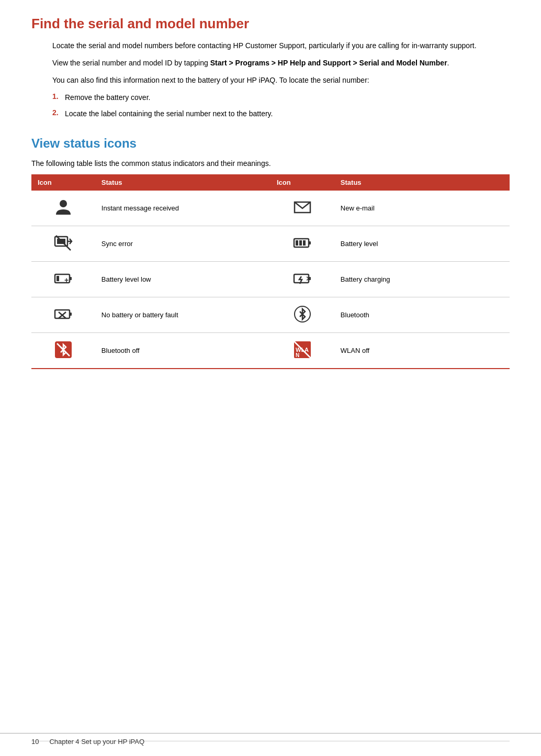  What do you see at coordinates (270, 244) in the screenshot?
I see `table-row: Sync error Battery level` at bounding box center [270, 244].